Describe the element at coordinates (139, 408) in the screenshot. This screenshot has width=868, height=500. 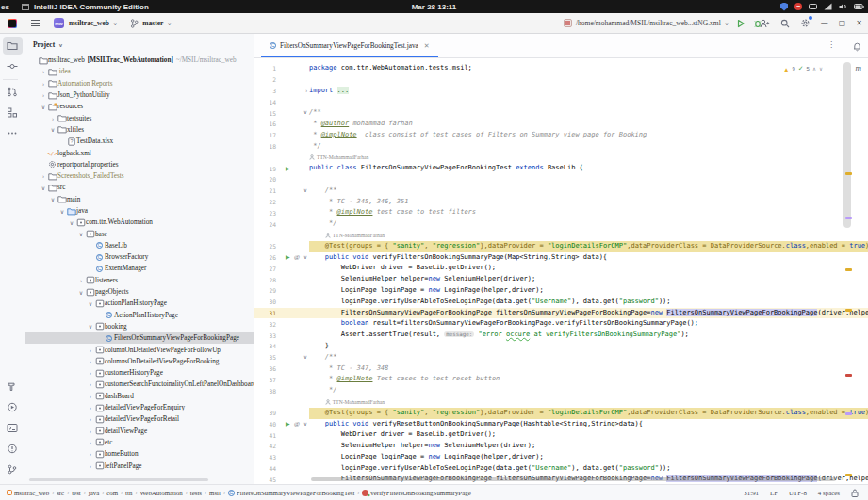
I see `tree-item: ›detailedViewPageForEnquiry` at that location.